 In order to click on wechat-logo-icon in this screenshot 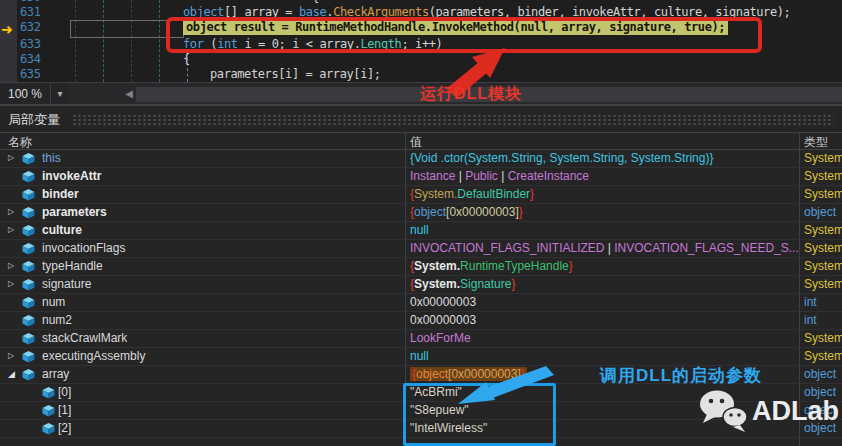, I will do `click(723, 411)`.